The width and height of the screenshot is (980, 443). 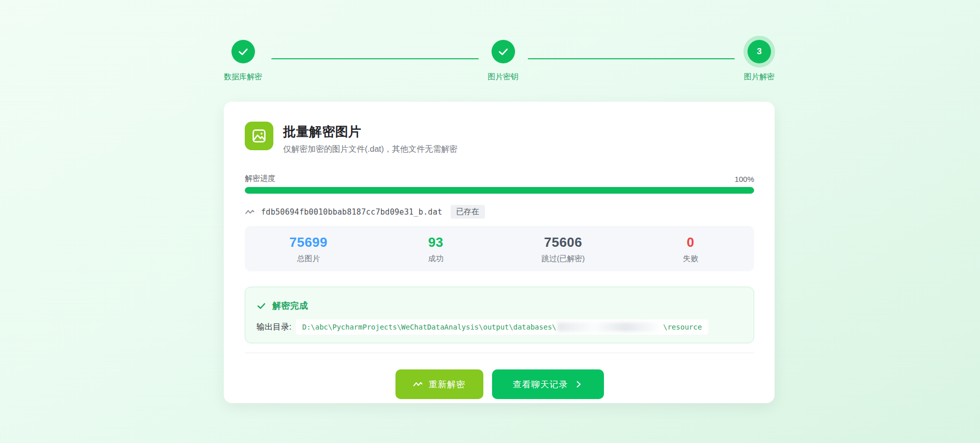 I want to click on view-chat-records-button: 查看聊天记录, so click(x=548, y=384).